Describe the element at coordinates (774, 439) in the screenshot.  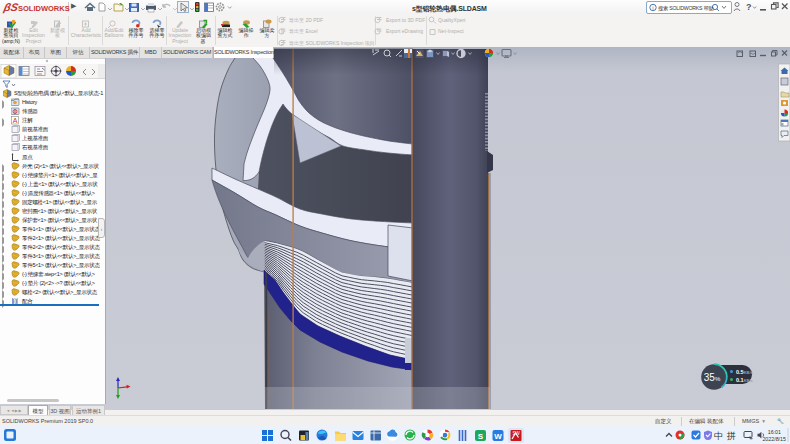
I see `svg-text: 2022/8/15` at that location.